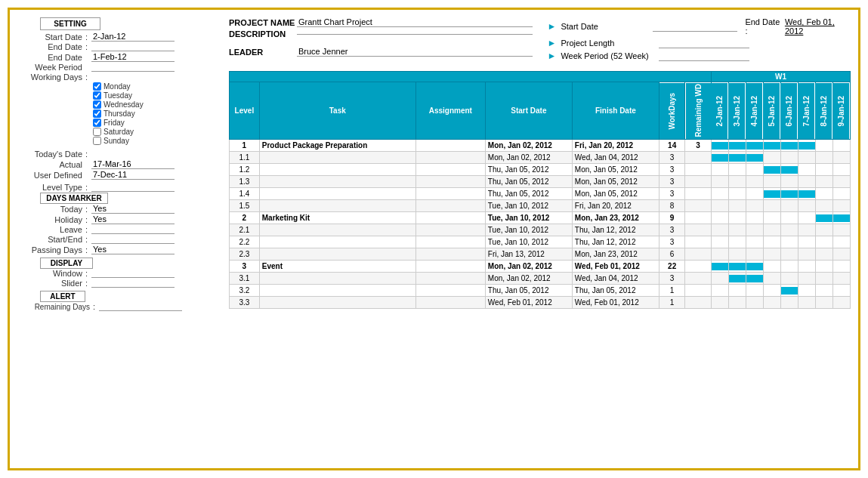  I want to click on col-day-7jan: 7-Jan-12, so click(807, 111).